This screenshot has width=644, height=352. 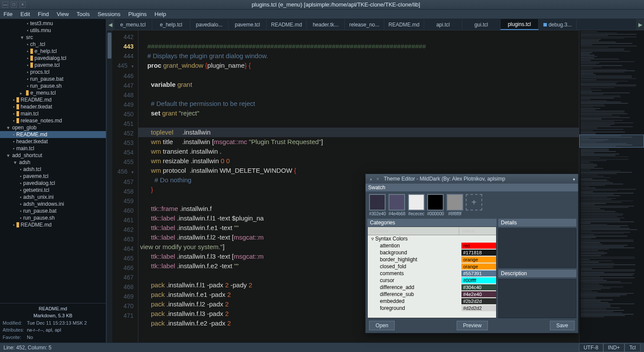 What do you see at coordinates (53, 51) in the screenshot?
I see `tree-item: •e_help.tcl` at bounding box center [53, 51].